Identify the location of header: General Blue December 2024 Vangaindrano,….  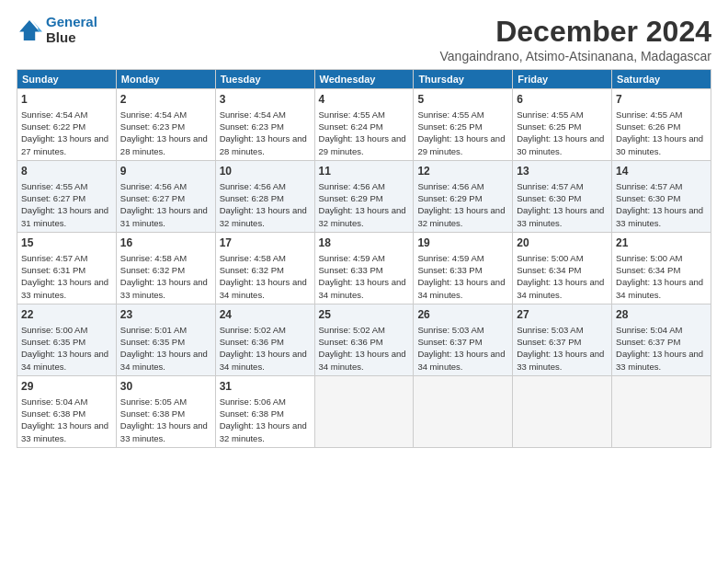
(364, 39).